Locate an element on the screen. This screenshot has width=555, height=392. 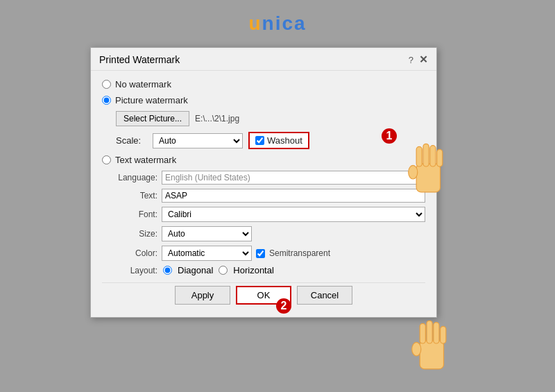
semitransparent-label: Semitransparent is located at coordinates (300, 253).